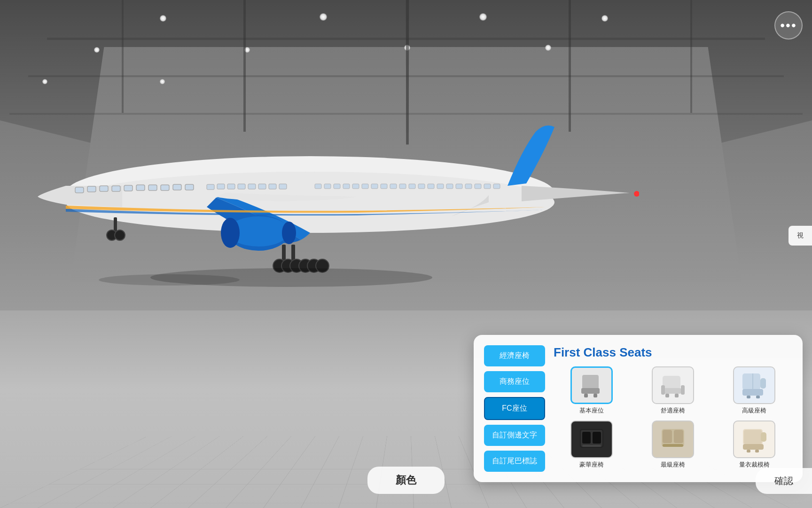 Image resolution: width=812 pixels, height=508 pixels. Describe the element at coordinates (800, 236) in the screenshot. I see `view-button: 視` at that location.